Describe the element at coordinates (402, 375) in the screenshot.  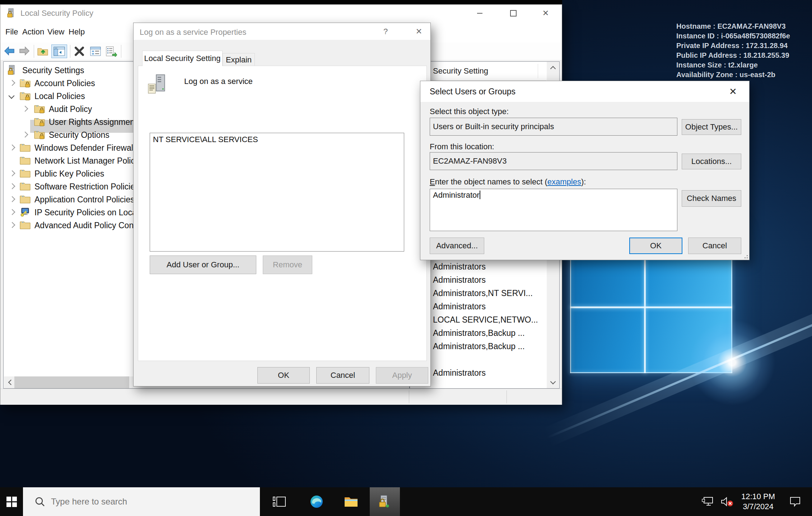
I see `apply-button: Apply` at that location.